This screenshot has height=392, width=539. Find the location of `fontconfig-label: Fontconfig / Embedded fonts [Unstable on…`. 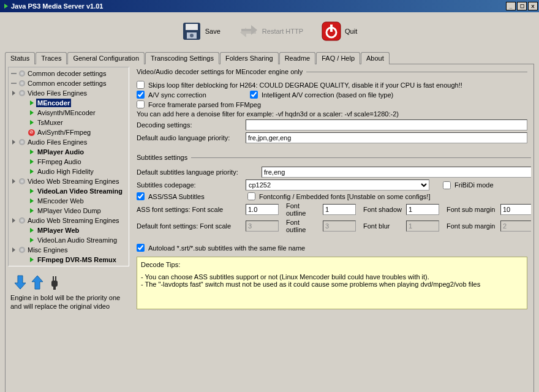

fontconfig-label: Fontconfig / Embedded fonts [Unstable on… is located at coordinates (344, 197).